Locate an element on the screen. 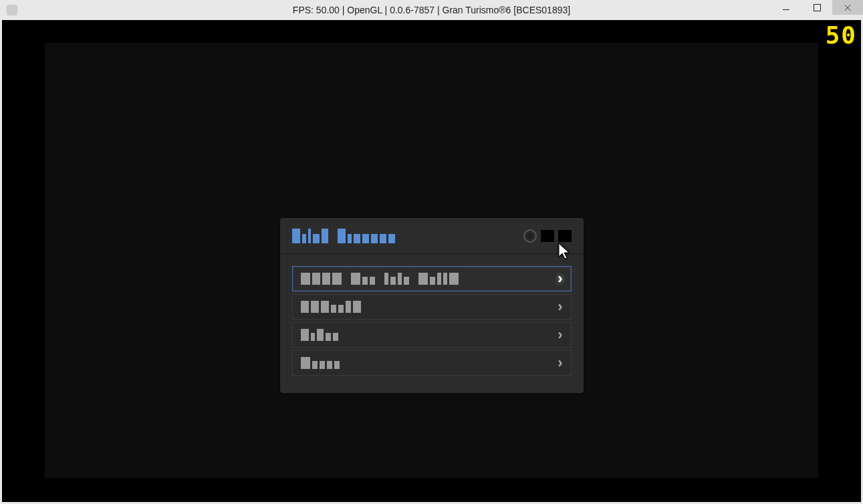  menu-title is located at coordinates (344, 236).